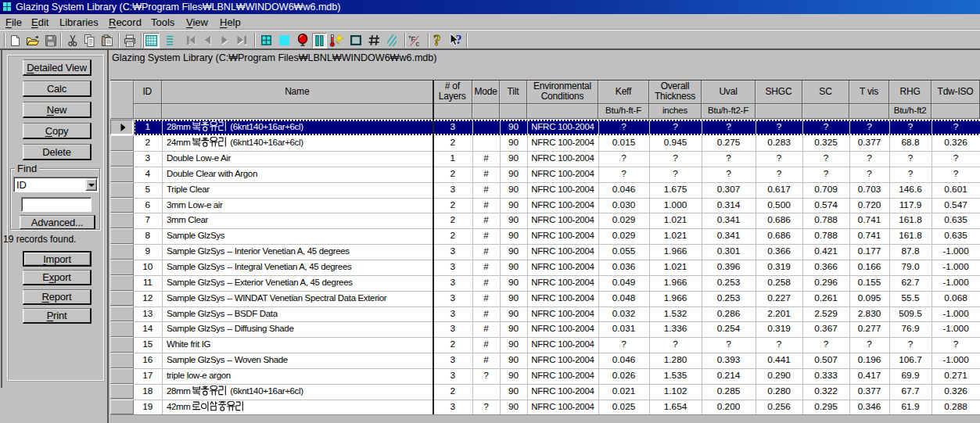 The height and width of the screenshot is (423, 980). What do you see at coordinates (418, 44) in the screenshot?
I see `svg-text: c` at bounding box center [418, 44].